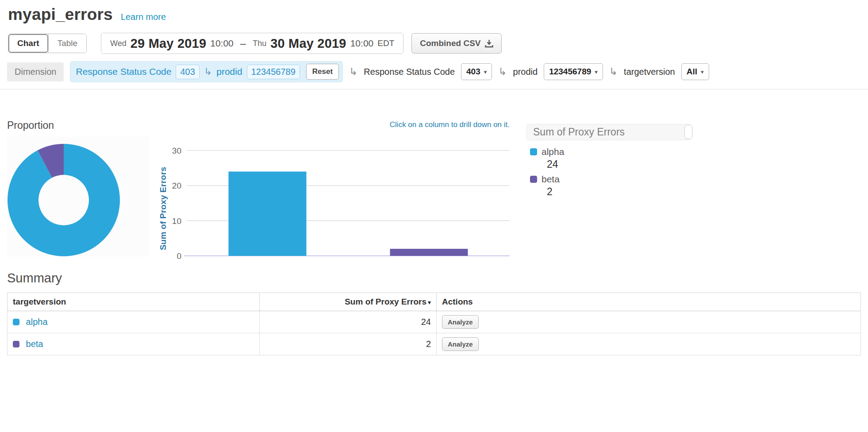 Image resolution: width=868 pixels, height=432 pixels. I want to click on crumb-value-chip: 403, so click(188, 72).